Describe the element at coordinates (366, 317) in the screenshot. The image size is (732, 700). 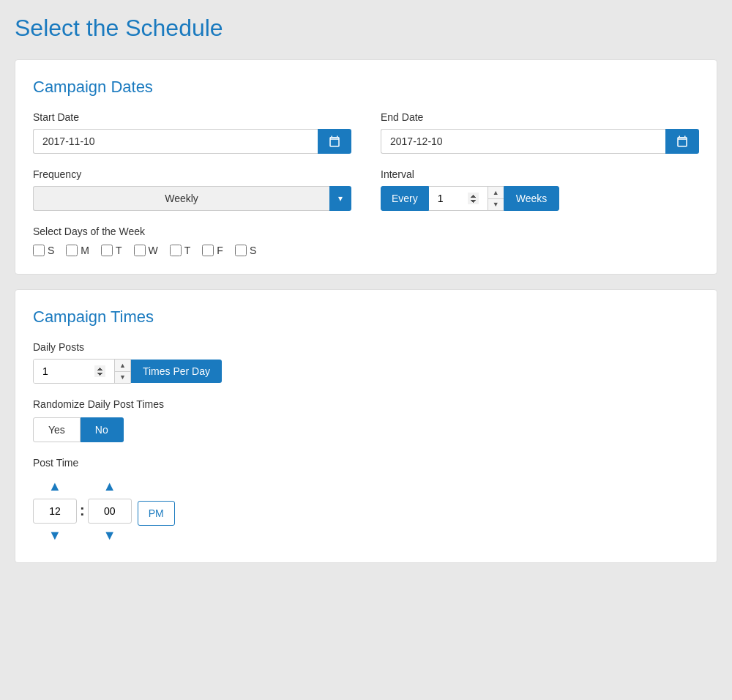
I see `campaign-times-title: Campaign Times` at that location.